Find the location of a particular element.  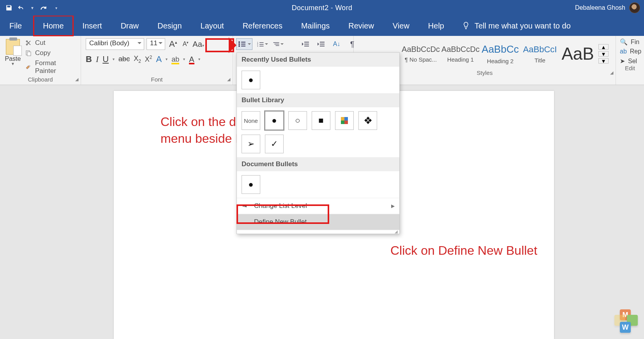

save-icon is located at coordinates (9, 8).